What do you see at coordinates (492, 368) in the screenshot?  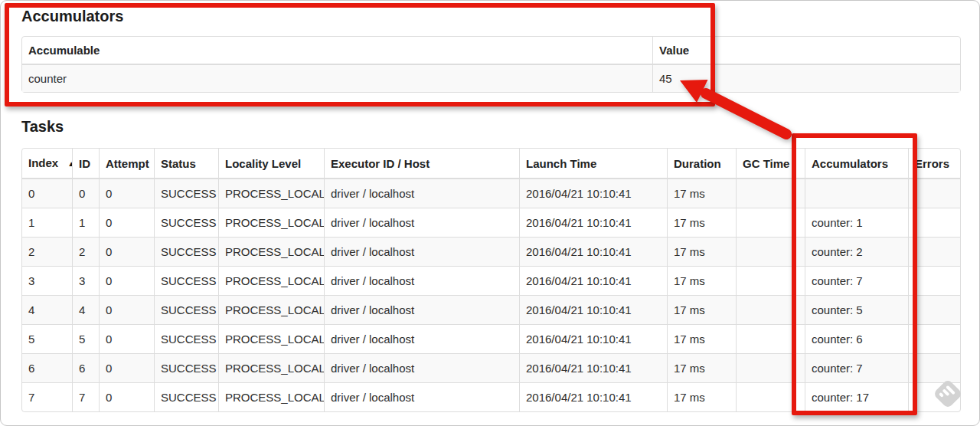 I see `task-row: 660SUCCESSPROCESS_LOCALdriver / localhos…` at bounding box center [492, 368].